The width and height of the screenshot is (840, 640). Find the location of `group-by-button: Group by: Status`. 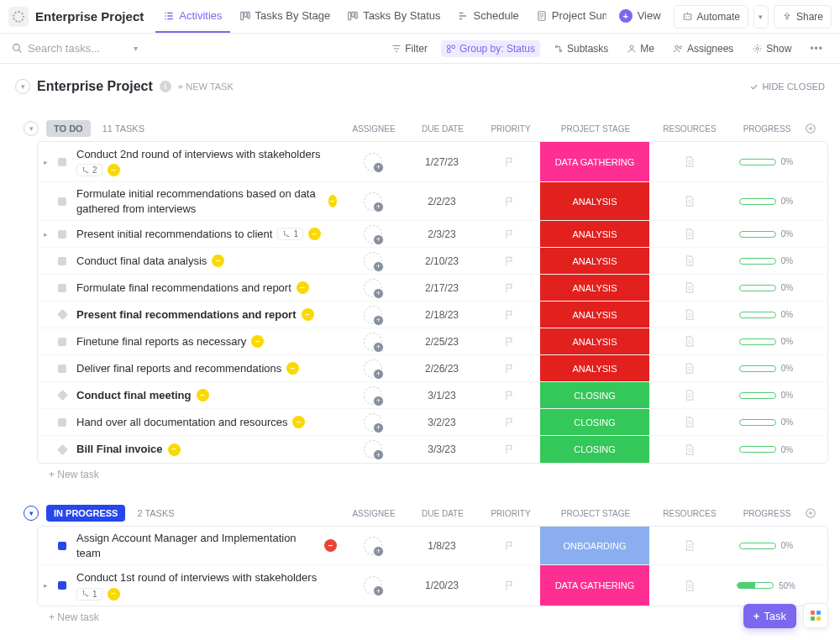

group-by-button: Group by: Status is located at coordinates (491, 49).